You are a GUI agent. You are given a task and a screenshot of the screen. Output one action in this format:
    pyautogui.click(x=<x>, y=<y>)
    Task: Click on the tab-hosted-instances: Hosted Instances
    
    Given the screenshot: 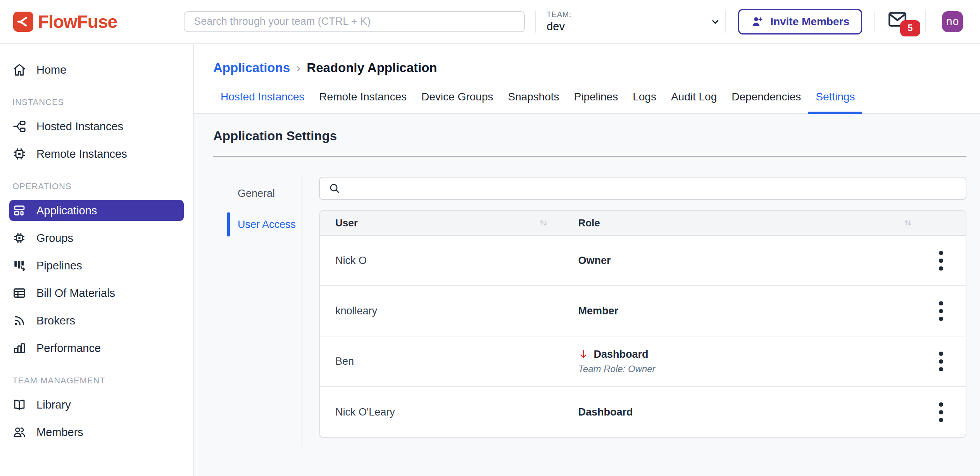 What is the action you would take?
    pyautogui.click(x=262, y=102)
    